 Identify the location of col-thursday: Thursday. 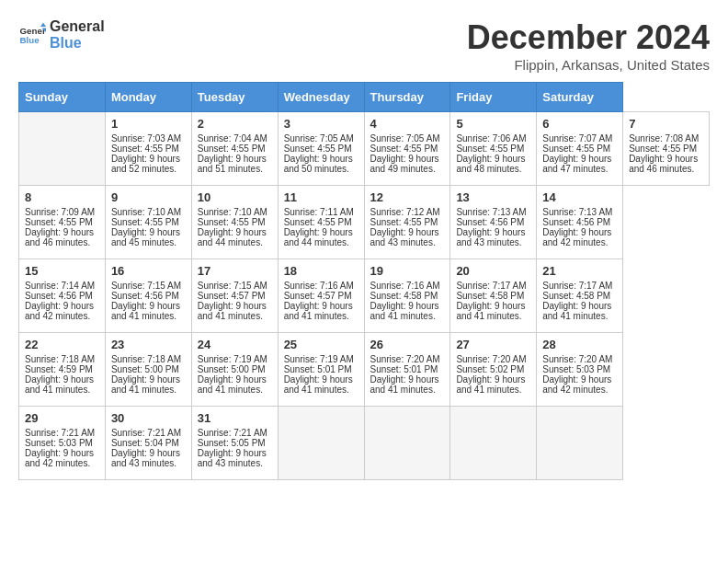
(407, 98).